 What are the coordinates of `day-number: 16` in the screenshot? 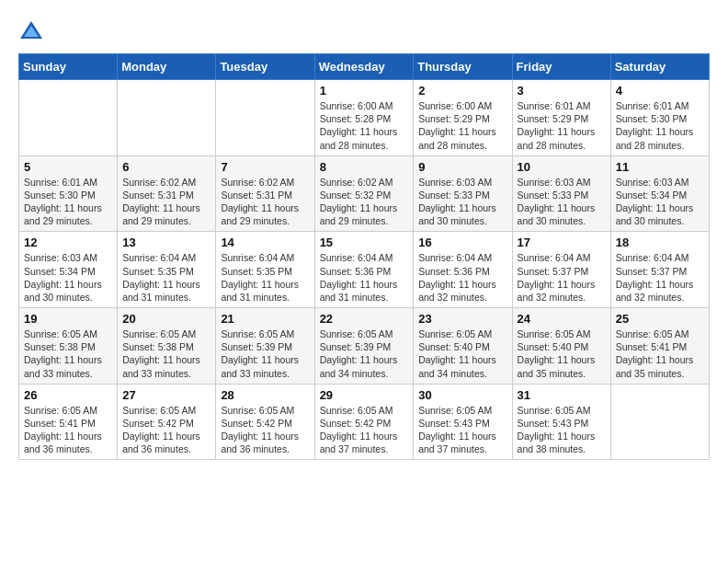 It's located at (462, 243).